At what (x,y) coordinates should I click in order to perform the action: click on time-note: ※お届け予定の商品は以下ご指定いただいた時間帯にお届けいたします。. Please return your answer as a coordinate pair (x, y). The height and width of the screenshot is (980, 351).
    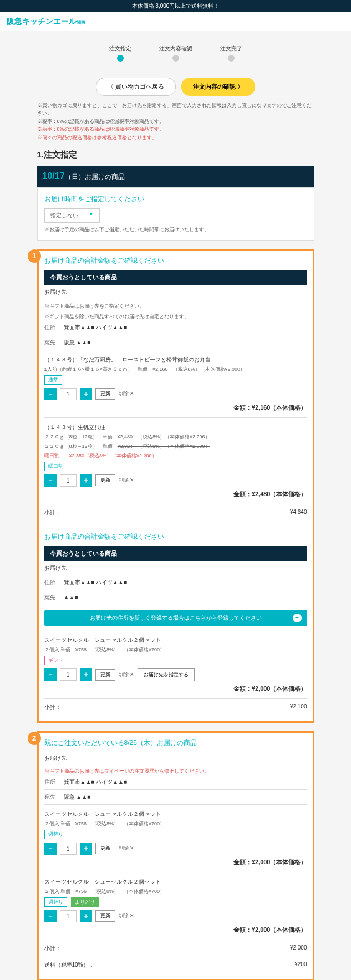
    Looking at the image, I should click on (176, 229).